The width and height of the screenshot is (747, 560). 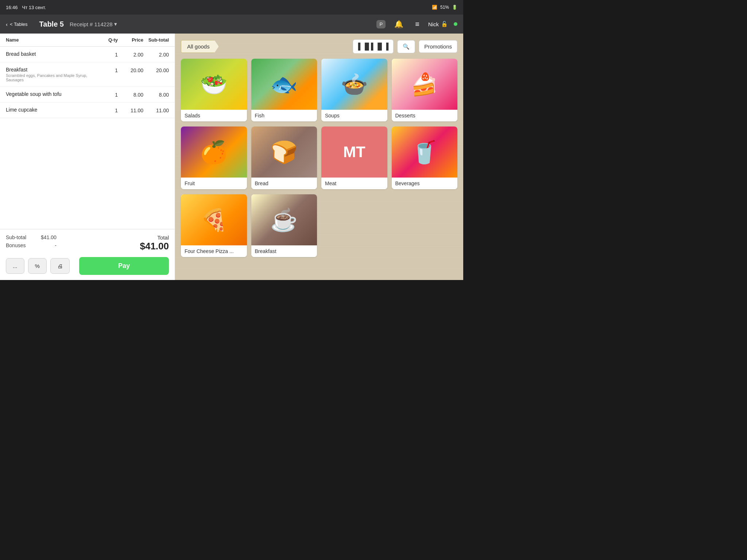 I want to click on category-salads: 🥗 Salads, so click(x=214, y=90).